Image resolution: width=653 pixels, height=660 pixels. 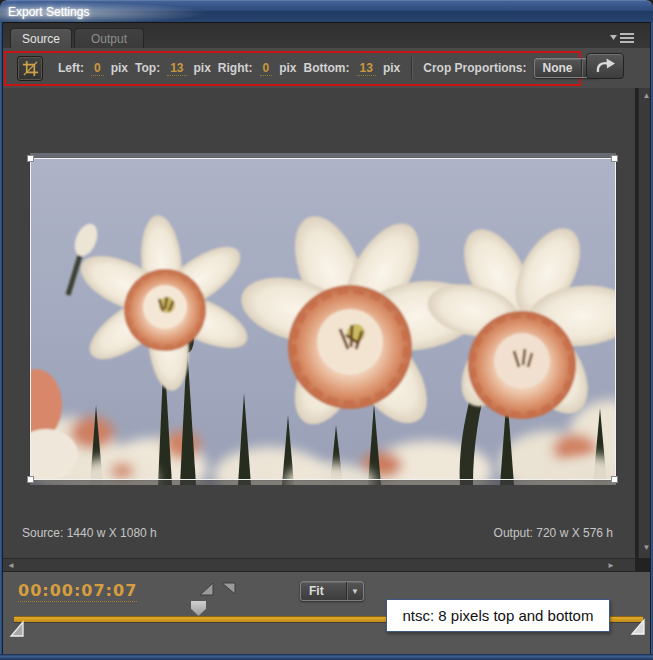 I want to click on crop-left-value: 0, so click(x=98, y=68).